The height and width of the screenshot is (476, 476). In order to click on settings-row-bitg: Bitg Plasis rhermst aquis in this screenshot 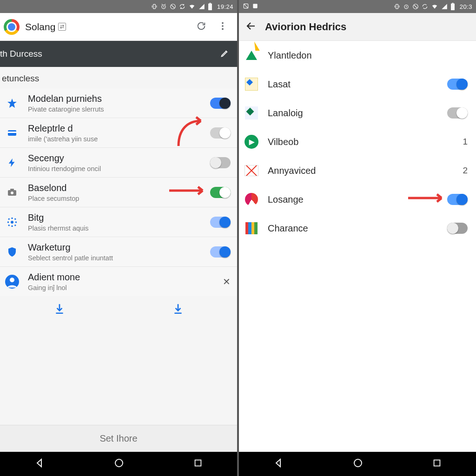, I will do `click(119, 222)`.